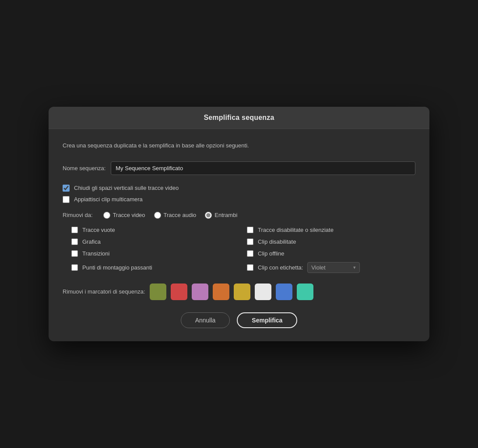 The image size is (478, 448). I want to click on color-swatch-yellow, so click(242, 292).